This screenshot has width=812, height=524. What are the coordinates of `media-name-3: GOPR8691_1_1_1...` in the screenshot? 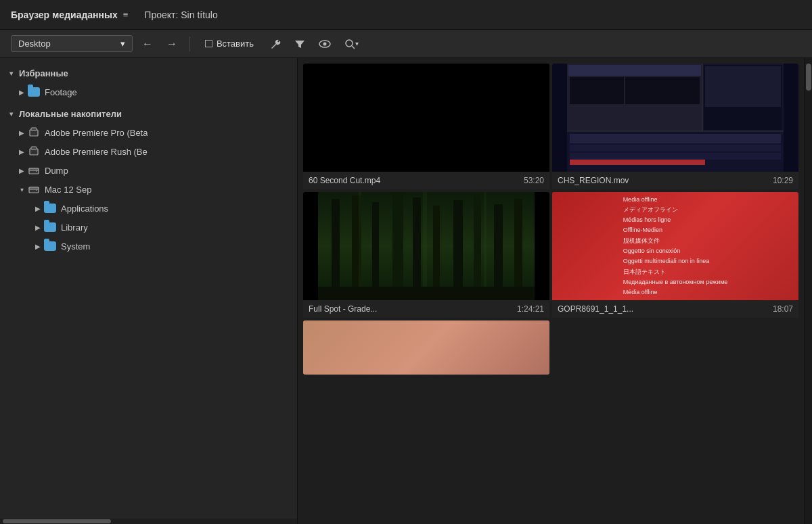 It's located at (595, 309).